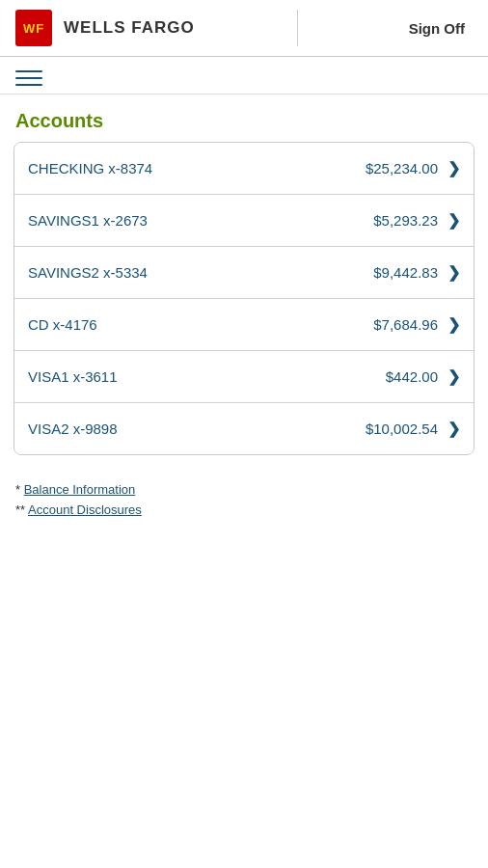  Describe the element at coordinates (29, 78) in the screenshot. I see `hamburger-menu-button` at that location.